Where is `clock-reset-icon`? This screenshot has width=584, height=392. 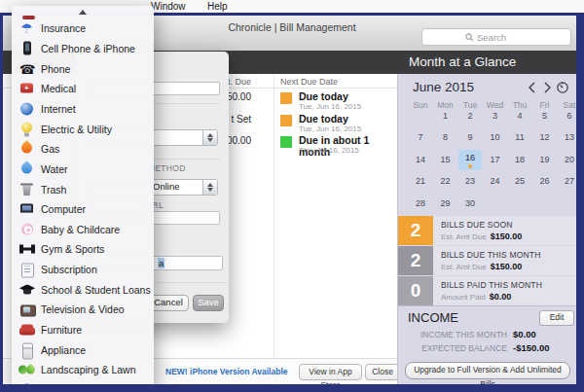
clock-reset-icon is located at coordinates (563, 88).